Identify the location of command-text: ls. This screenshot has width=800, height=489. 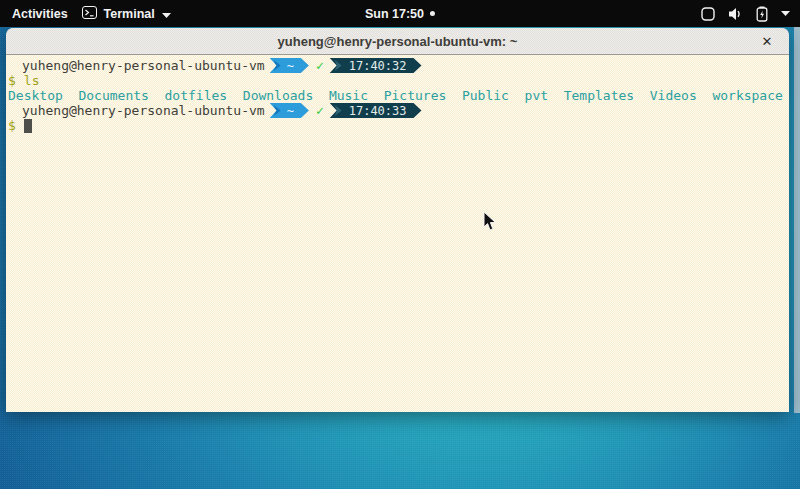
(32, 80).